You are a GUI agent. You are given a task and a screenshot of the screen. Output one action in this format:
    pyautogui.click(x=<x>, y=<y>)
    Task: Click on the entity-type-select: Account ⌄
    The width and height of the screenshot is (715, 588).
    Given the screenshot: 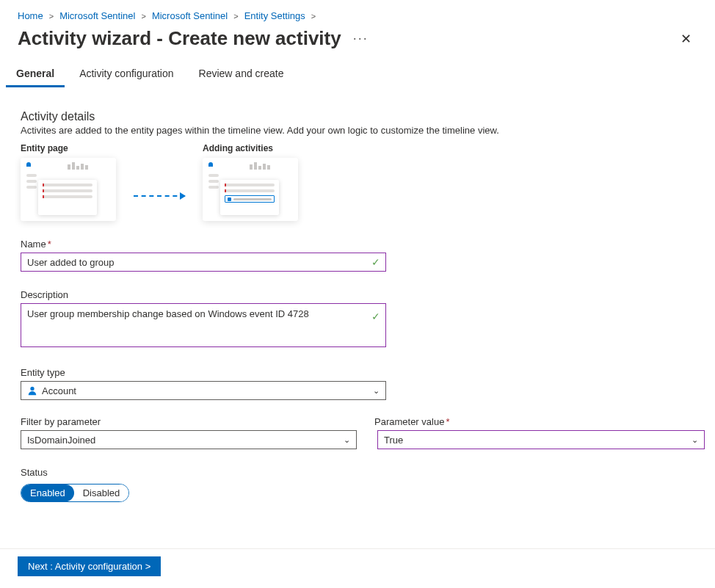 What is the action you would take?
    pyautogui.click(x=203, y=391)
    